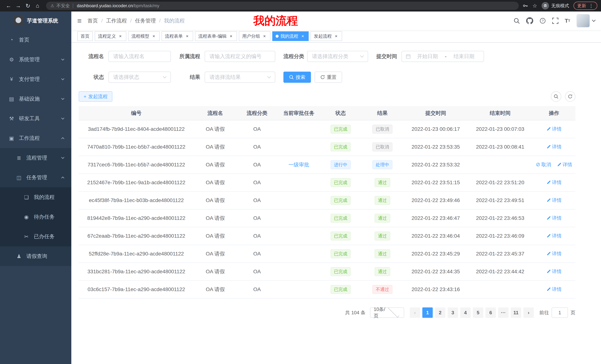 This screenshot has height=364, width=601. What do you see at coordinates (36, 40) in the screenshot?
I see `sidebar-item: ◔ 首页` at bounding box center [36, 40].